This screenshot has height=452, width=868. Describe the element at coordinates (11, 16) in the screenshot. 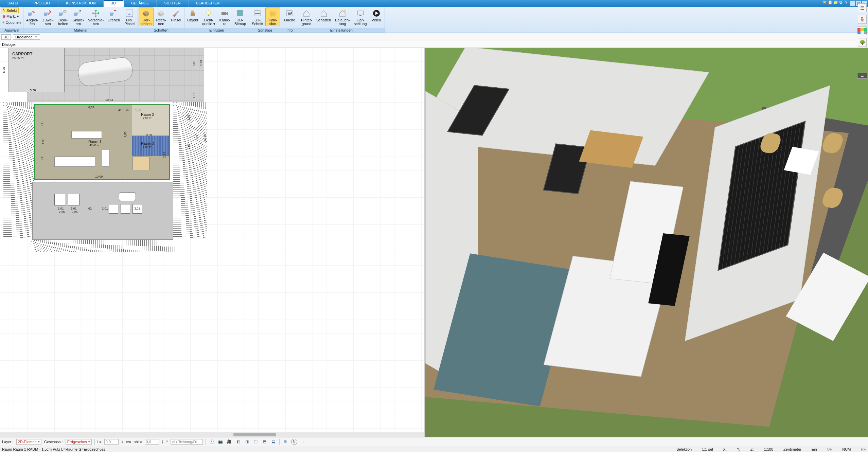

I see `mark-button: ⊞Mark. ▾` at that location.